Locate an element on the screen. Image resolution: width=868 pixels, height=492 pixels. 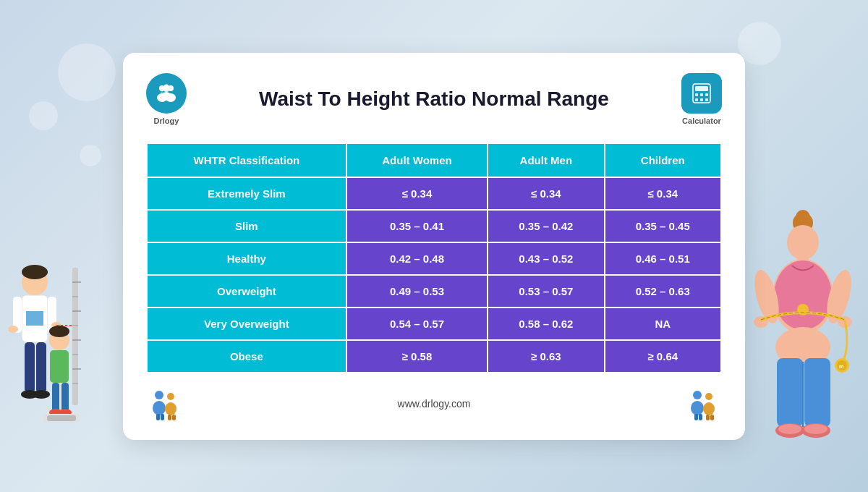
calc-label: Calculator is located at coordinates (702, 121).